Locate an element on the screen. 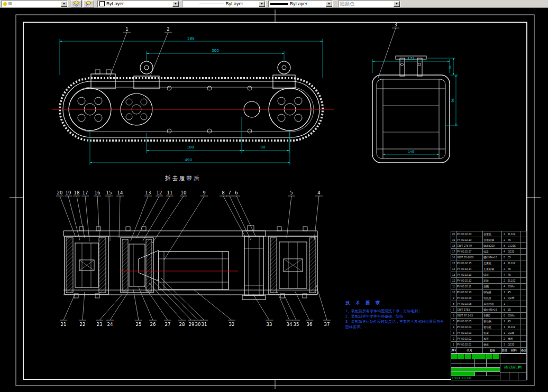 The height and width of the screenshot is (392, 548). svg-text: 26 is located at coordinates (153, 324).